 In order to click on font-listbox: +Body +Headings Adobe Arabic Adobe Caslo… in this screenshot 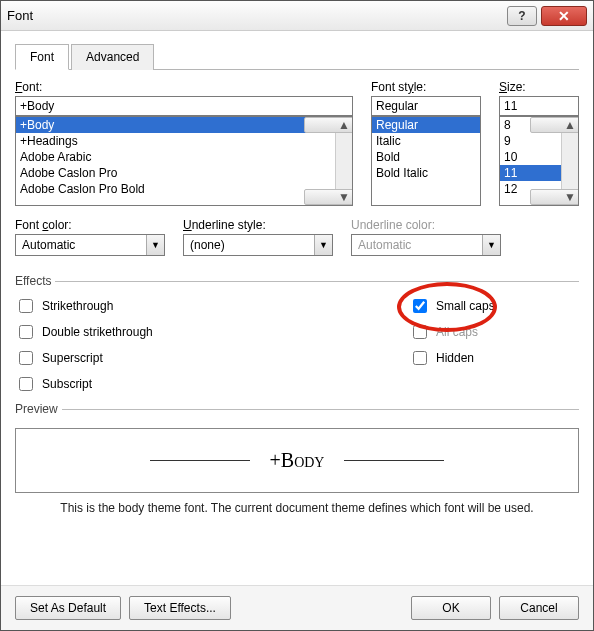, I will do `click(184, 161)`.